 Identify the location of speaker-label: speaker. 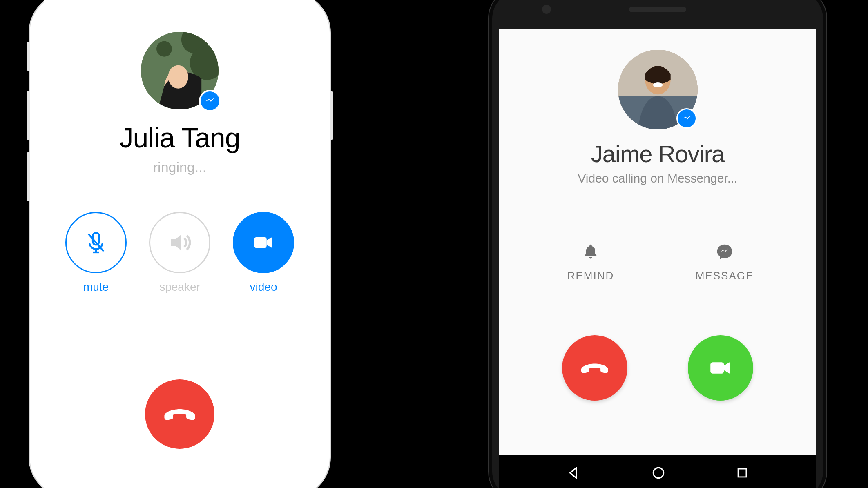
(180, 287).